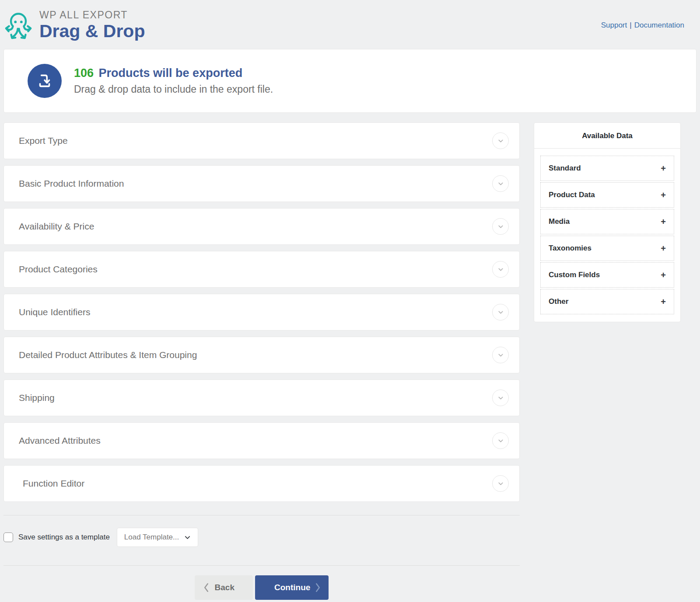 The height and width of the screenshot is (602, 700). Describe the element at coordinates (58, 269) in the screenshot. I see `section-title: Product Categories` at that location.